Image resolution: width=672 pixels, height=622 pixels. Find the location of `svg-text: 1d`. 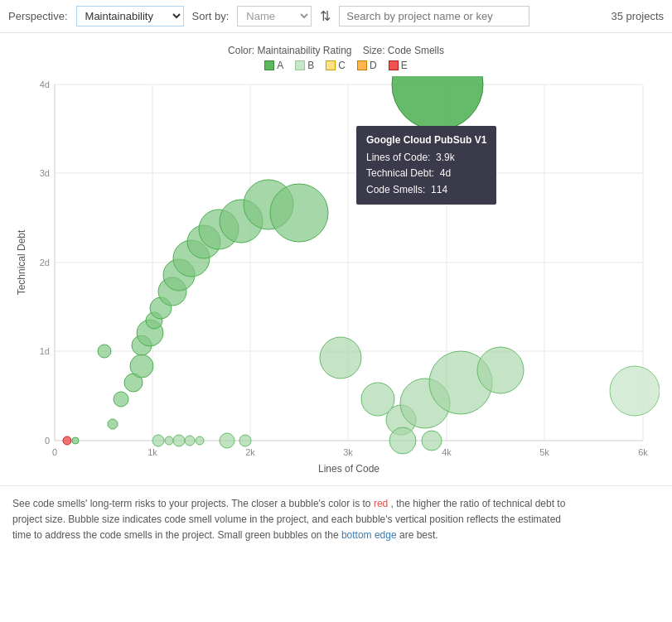

svg-text: 1d is located at coordinates (44, 351).